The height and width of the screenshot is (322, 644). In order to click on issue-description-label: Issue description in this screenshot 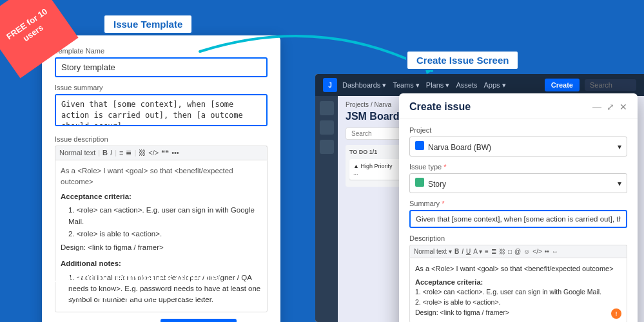, I will do `click(161, 139)`.